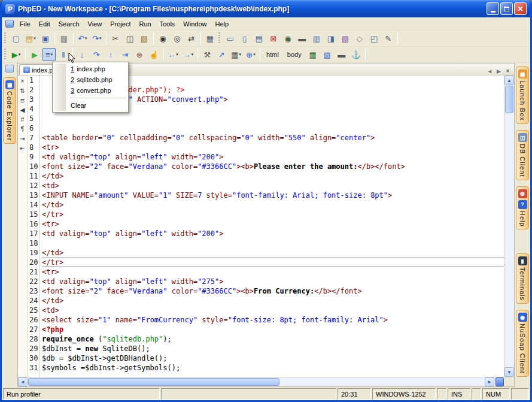 The image size is (532, 402). What do you see at coordinates (221, 55) in the screenshot?
I see `deploy-icon: ↗` at bounding box center [221, 55].